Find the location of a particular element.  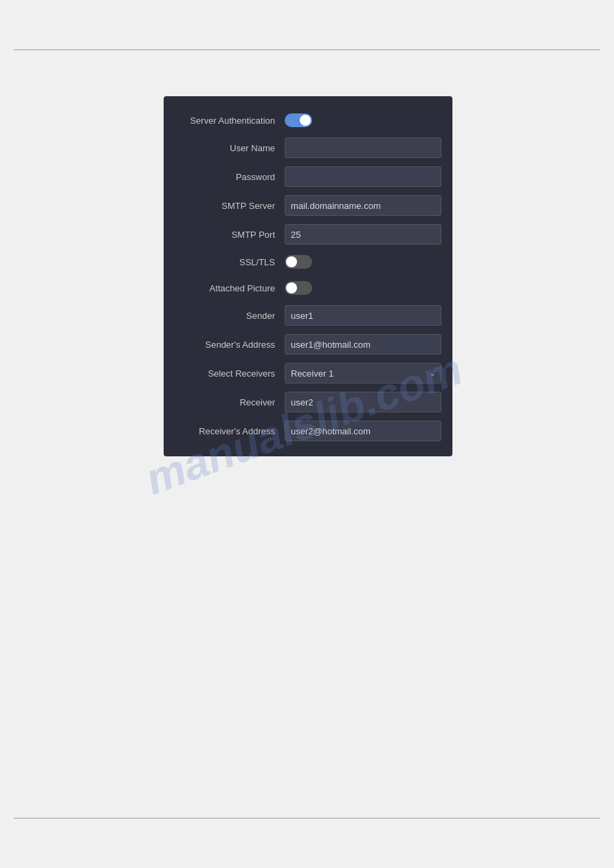

sender-label: Sender is located at coordinates (230, 316).